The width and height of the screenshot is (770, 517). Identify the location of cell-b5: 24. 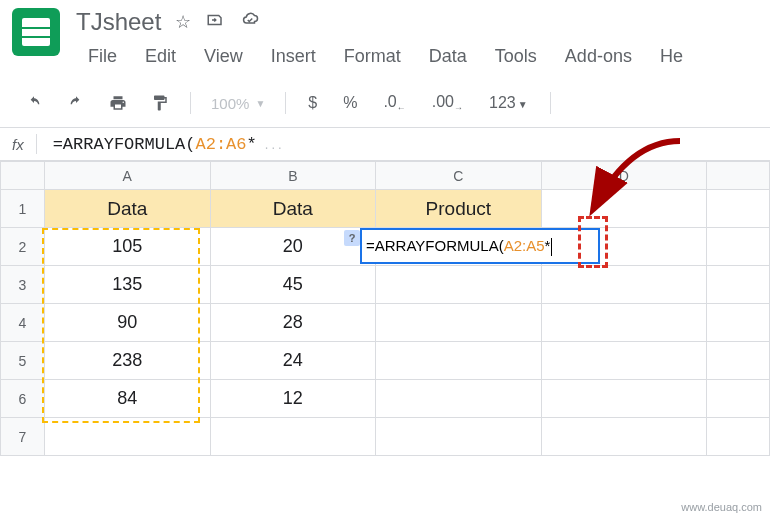
(293, 361).